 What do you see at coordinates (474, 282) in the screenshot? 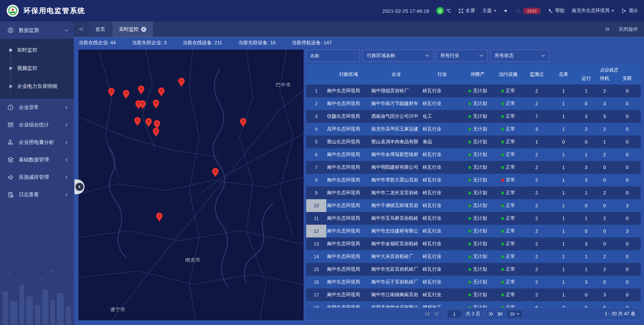
I see `table-row: 16阆中生态环境局阆中市石子页岩机砖厂砖瓦行业无计划正常21300` at bounding box center [474, 282].